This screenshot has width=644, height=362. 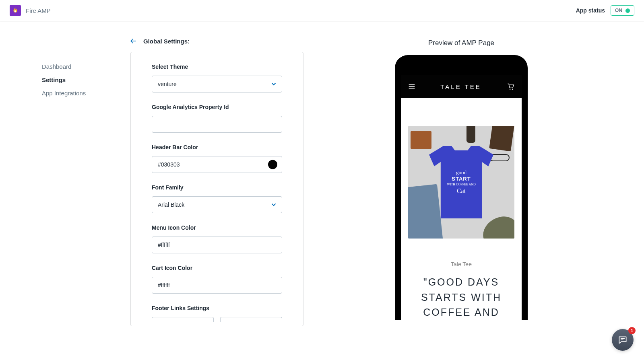 I want to click on field-cart-icon-color: Cart Icon Color, so click(x=217, y=279).